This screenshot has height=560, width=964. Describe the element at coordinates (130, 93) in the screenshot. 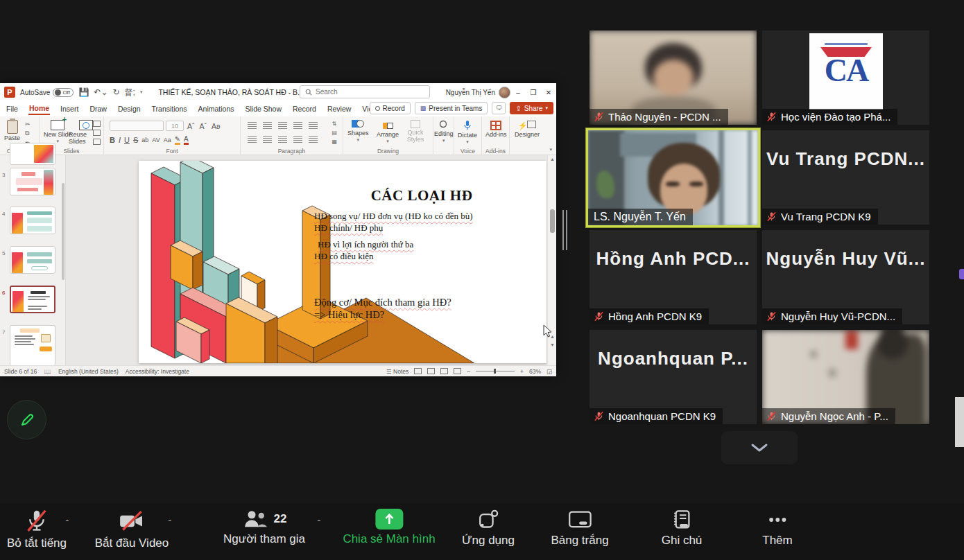

I see `start-slideshow-icon: 督;` at that location.